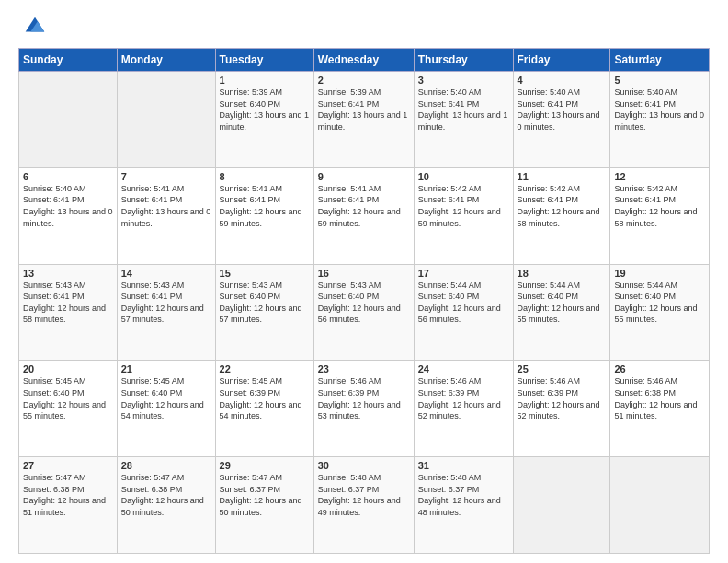 The height and width of the screenshot is (563, 728). Describe the element at coordinates (364, 120) in the screenshot. I see `day-cell: 2Sunrise: 5:39 AM Sunset: 6:41 PM Daylig…` at that location.